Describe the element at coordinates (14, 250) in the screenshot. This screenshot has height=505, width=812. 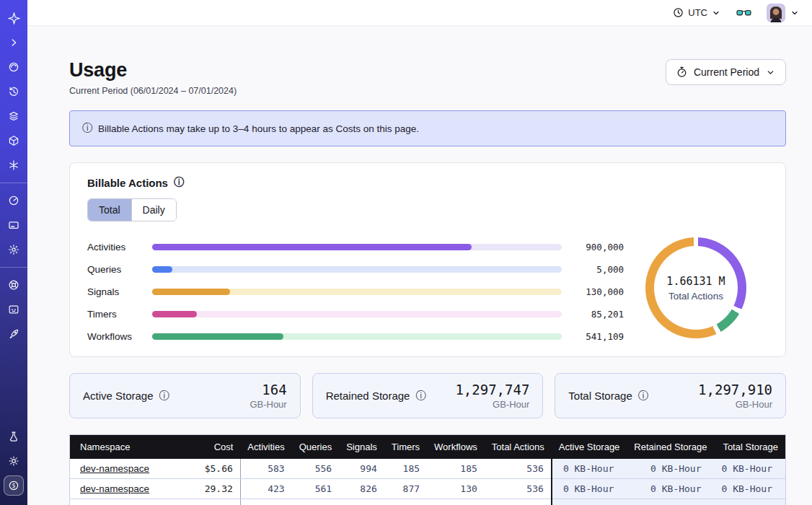
I see `gear-icon` at that location.